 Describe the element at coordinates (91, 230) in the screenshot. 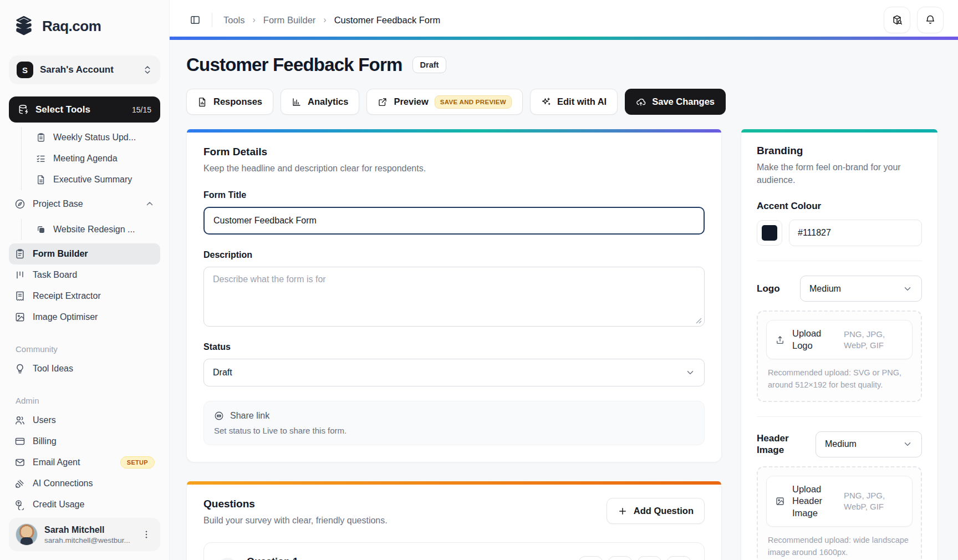

I see `project-sublist: Website Redesign ...` at that location.